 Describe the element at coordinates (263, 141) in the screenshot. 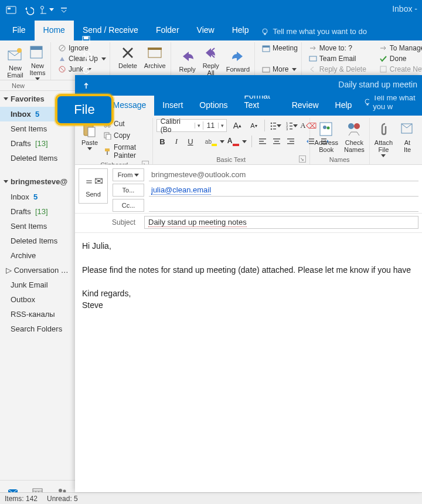

I see `align-left-button` at that location.